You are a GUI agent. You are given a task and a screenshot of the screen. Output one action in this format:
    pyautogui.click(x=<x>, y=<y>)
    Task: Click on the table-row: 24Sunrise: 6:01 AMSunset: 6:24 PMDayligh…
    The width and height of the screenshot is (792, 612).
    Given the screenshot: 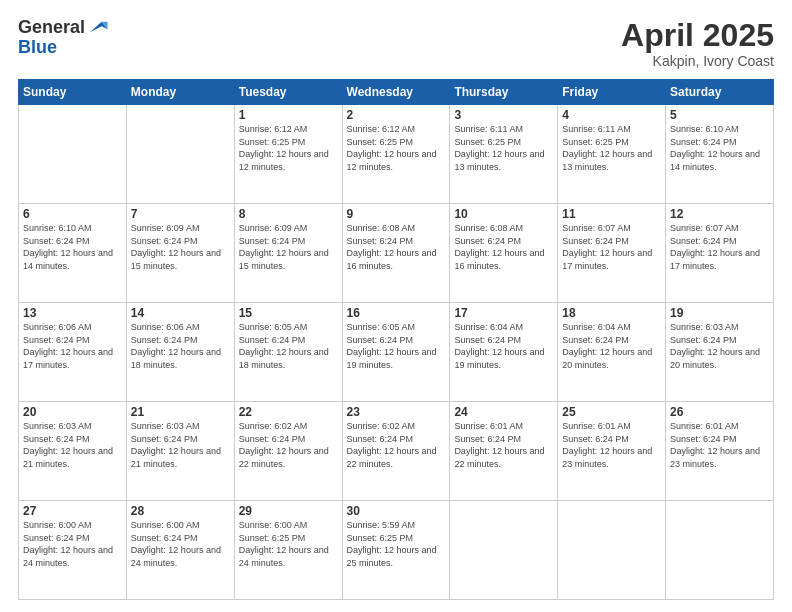 What is the action you would take?
    pyautogui.click(x=504, y=452)
    